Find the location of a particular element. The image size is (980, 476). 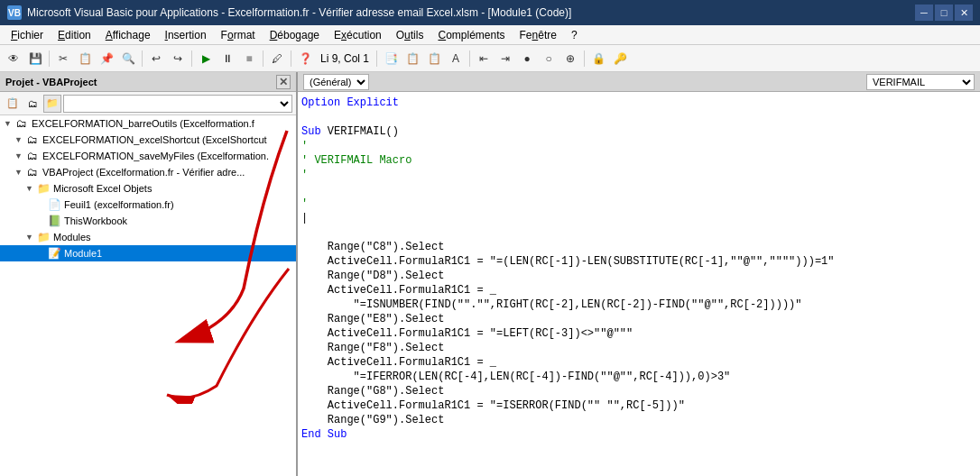

tree-item-excel-objects: ▼ 📁 Microsoft Excel Objets is located at coordinates (148, 188).